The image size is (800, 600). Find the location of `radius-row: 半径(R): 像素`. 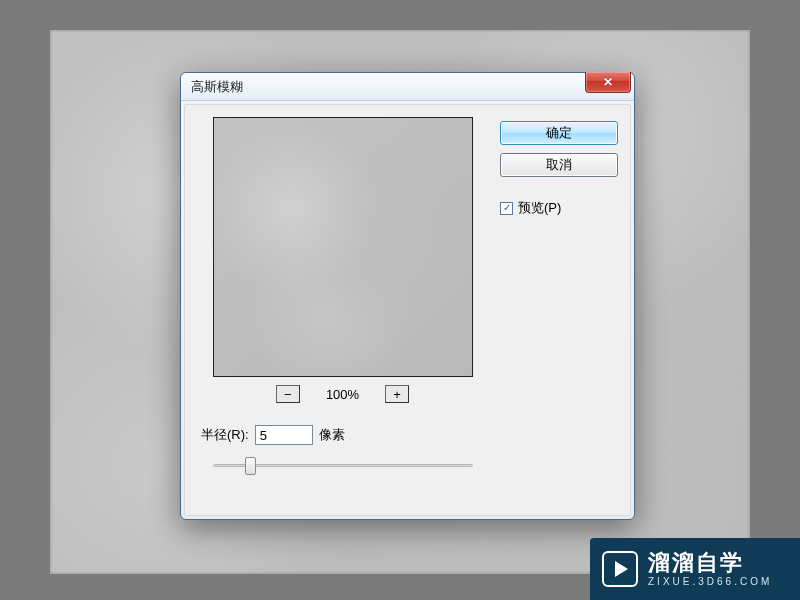

radius-row: 半径(R): 像素 is located at coordinates (273, 435).